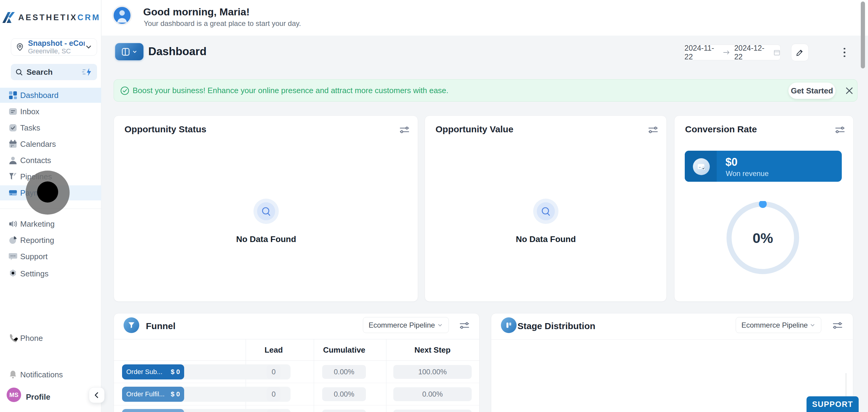  Describe the element at coordinates (13, 193) in the screenshot. I see `credit-card-icon` at that location.